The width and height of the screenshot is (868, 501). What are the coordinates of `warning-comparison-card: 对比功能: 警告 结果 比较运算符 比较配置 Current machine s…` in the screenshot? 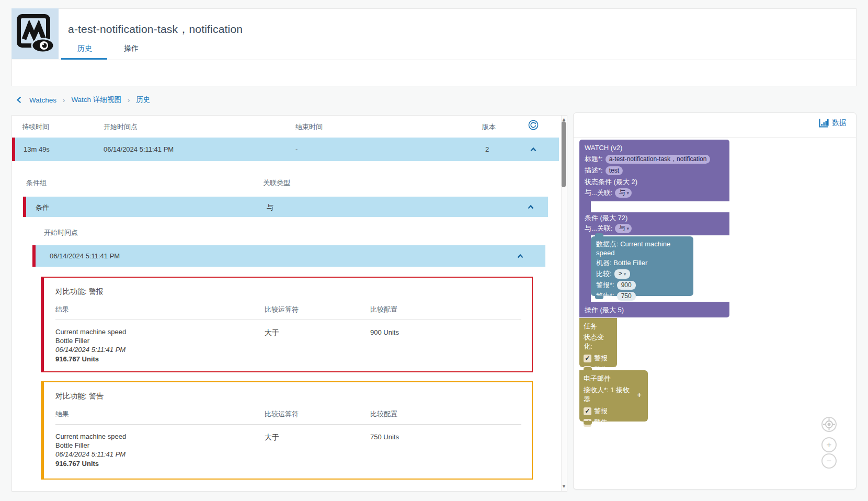 It's located at (287, 430).